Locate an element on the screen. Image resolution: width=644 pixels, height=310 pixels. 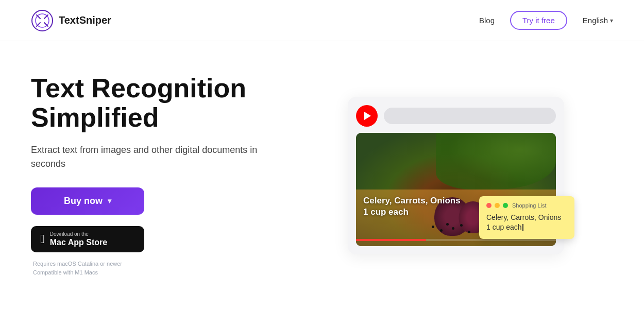
logo-icon is located at coordinates (42, 21).